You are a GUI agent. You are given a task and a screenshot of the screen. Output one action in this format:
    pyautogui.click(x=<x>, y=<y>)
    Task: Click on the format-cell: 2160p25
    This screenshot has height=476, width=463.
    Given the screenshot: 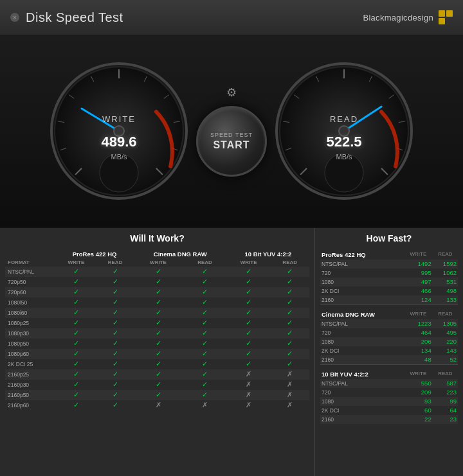 What is the action you would take?
    pyautogui.click(x=30, y=375)
    